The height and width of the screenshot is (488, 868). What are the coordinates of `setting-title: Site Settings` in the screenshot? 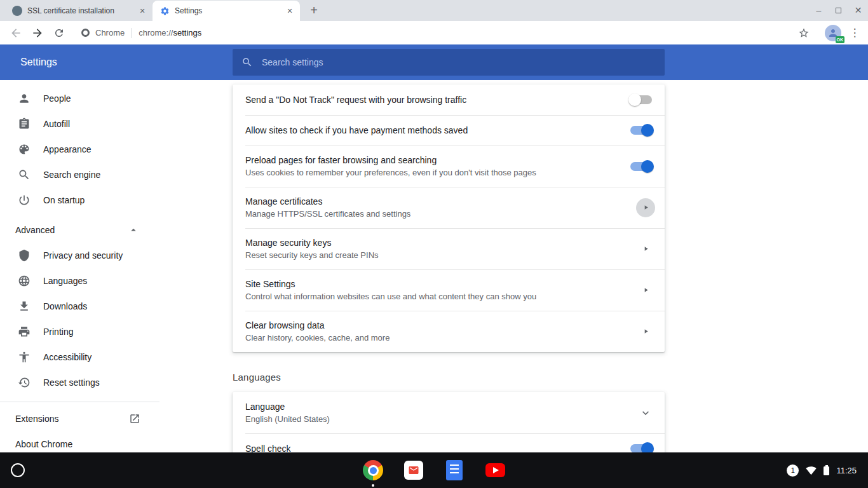 It's located at (441, 284).